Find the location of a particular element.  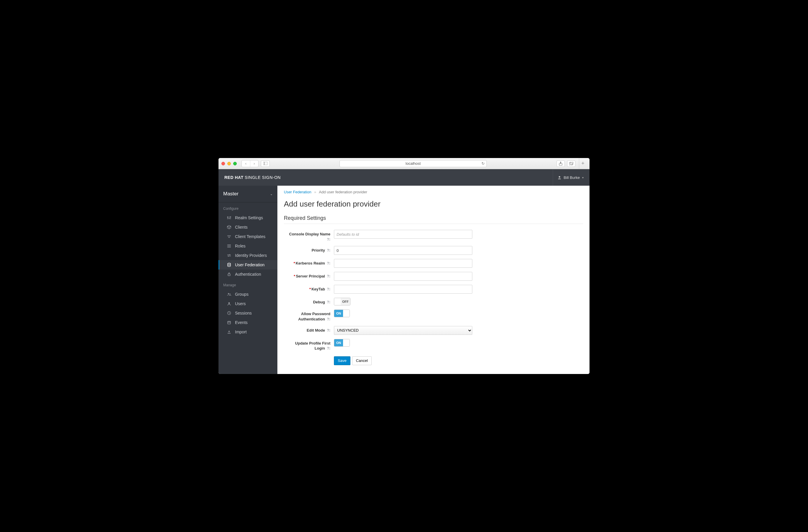

sidebar-toggle-button is located at coordinates (265, 164).